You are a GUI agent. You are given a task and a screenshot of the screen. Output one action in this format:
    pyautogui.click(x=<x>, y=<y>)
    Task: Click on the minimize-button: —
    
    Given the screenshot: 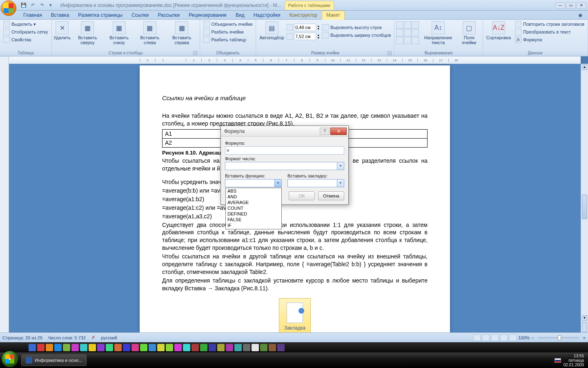 What is the action you would take?
    pyautogui.click(x=560, y=5)
    